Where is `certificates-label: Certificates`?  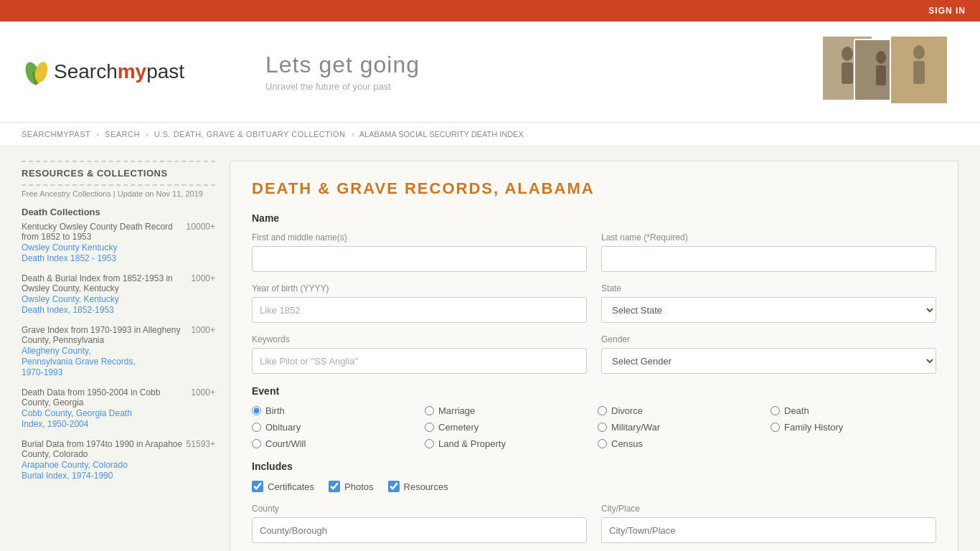
certificates-label: Certificates is located at coordinates (291, 486).